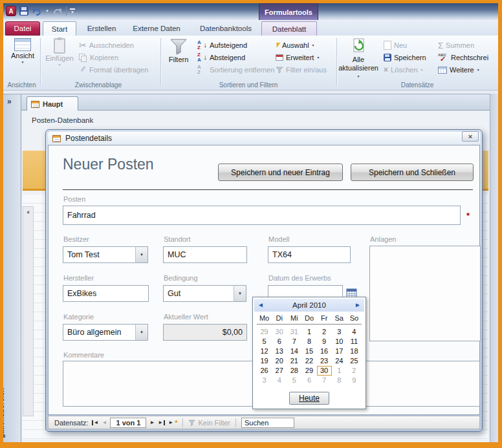 This screenshot has height=448, width=502. What do you see at coordinates (226, 28) in the screenshot?
I see `tab-datenbanktools: Datenbanktools` at bounding box center [226, 28].